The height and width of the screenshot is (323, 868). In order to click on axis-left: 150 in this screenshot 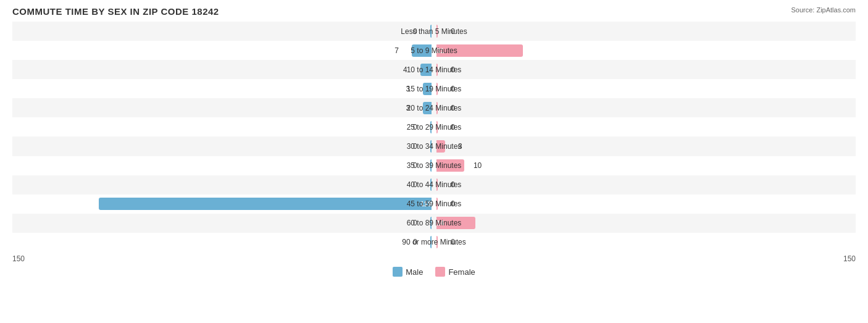, I will do `click(19, 259)`.